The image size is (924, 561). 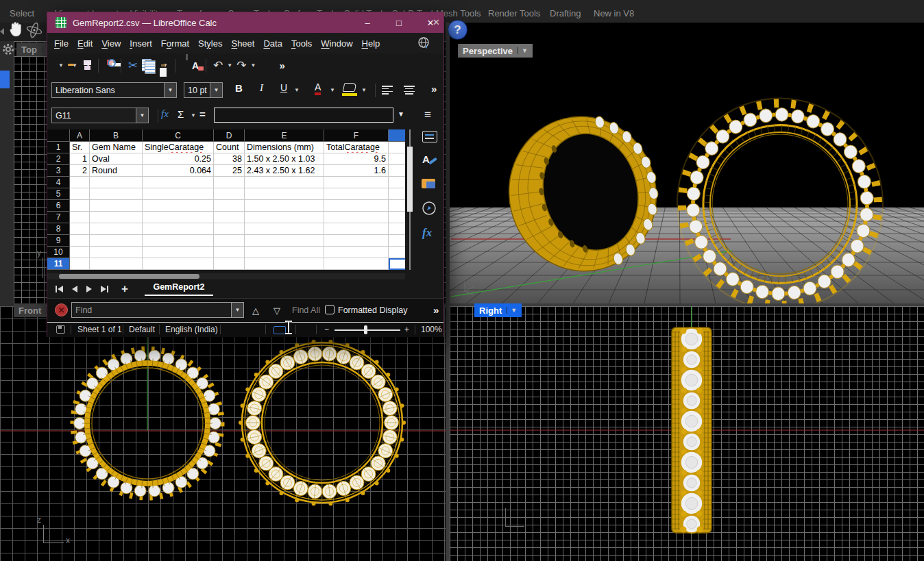 I want to click on cell-A2: 1, so click(x=80, y=159).